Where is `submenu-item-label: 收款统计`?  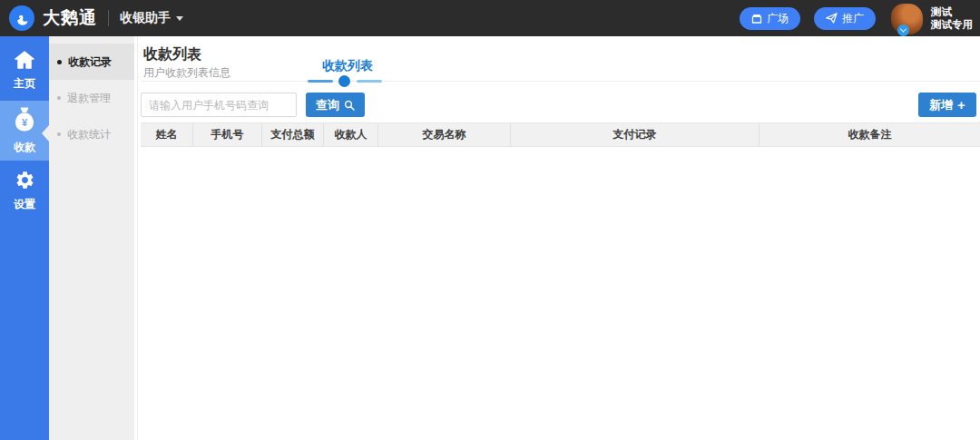 submenu-item-label: 收款统计 is located at coordinates (89, 134).